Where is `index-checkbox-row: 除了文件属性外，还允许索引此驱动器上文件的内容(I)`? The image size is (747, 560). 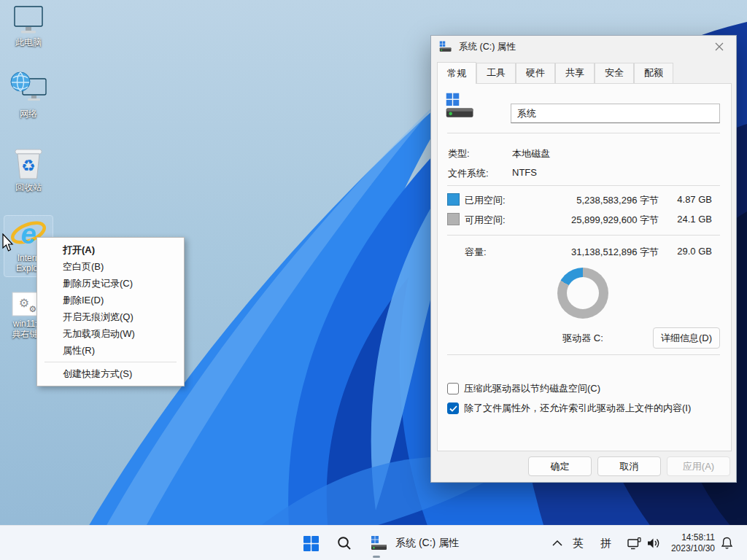 index-checkbox-row: 除了文件属性外，还允许索引此驱动器上文件的内容(I) is located at coordinates (569, 408).